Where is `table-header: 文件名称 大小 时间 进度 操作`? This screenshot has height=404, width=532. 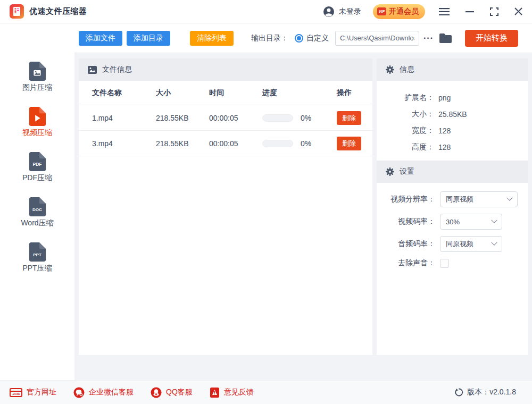
table-header: 文件名称 大小 时间 进度 操作 is located at coordinates (226, 93).